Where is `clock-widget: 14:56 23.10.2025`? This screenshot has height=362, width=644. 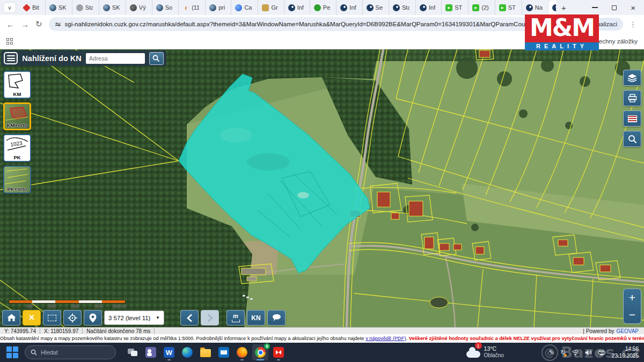 clock-widget: 14:56 23.10.2025 is located at coordinates (625, 352).